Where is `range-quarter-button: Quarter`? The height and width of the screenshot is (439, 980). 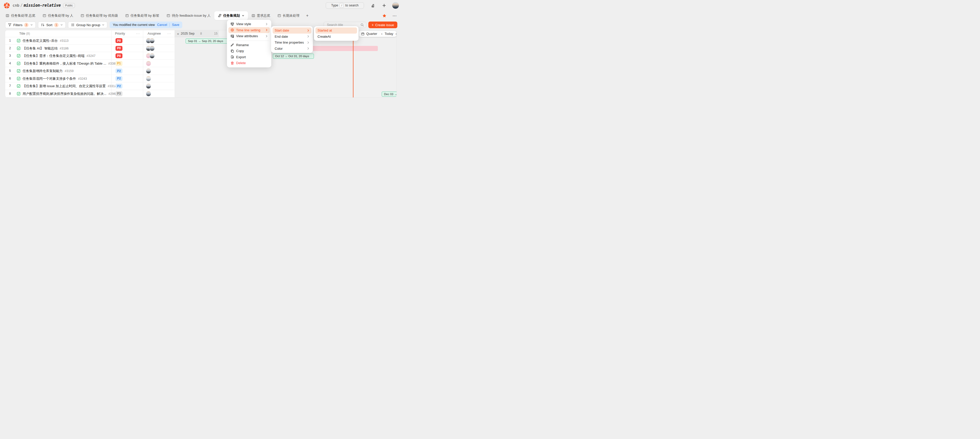 range-quarter-button: Quarter is located at coordinates (372, 34).